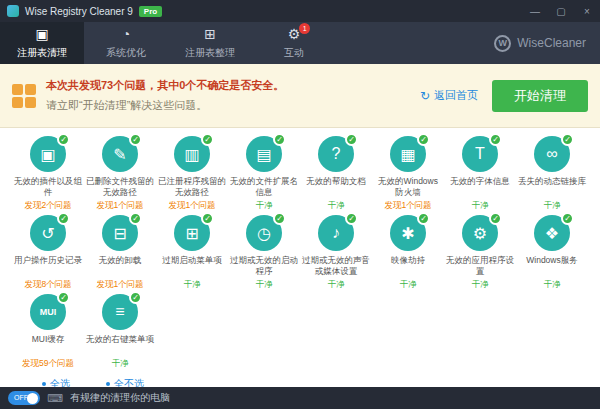  What do you see at coordinates (480, 174) in the screenshot?
I see `scan-item-7: T ✓ 无效的字体信息 干净` at bounding box center [480, 174].